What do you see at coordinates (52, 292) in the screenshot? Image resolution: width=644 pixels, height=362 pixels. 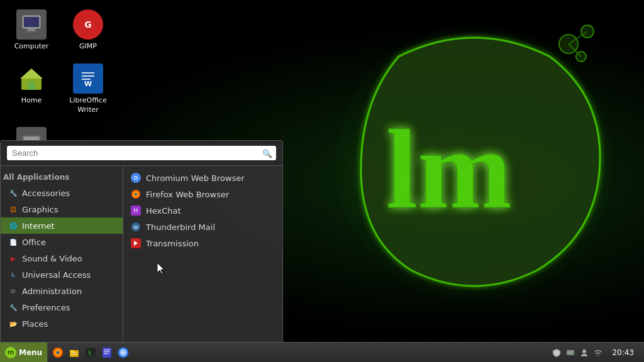 I see `administration-label: Administration` at bounding box center [52, 292].